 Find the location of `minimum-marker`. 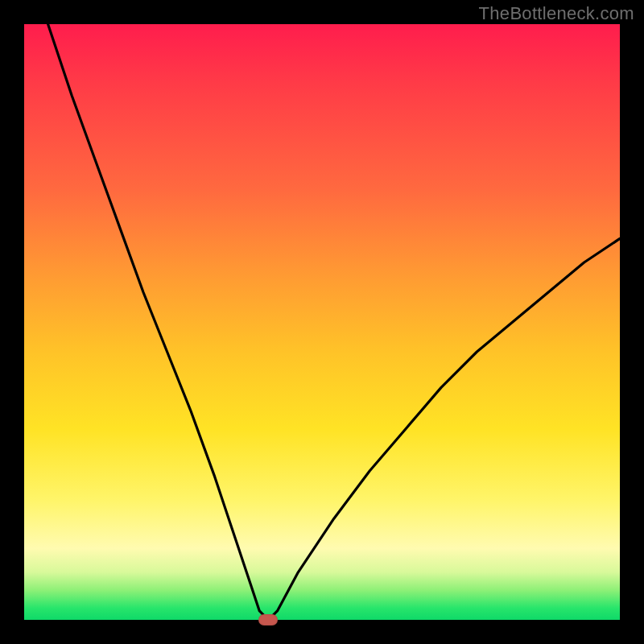

minimum-marker is located at coordinates (268, 620).